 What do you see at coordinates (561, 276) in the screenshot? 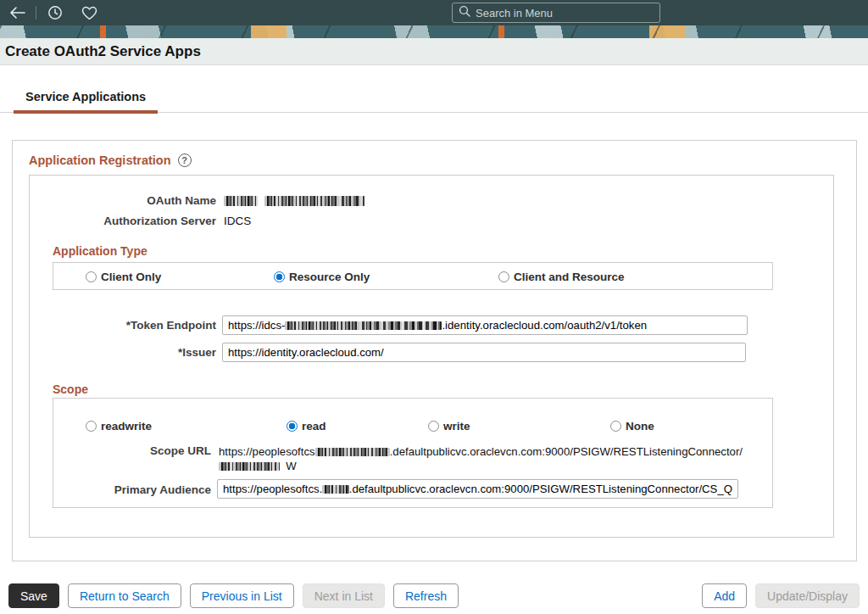
I see `radio-client-and-resource: Client and Resource` at bounding box center [561, 276].